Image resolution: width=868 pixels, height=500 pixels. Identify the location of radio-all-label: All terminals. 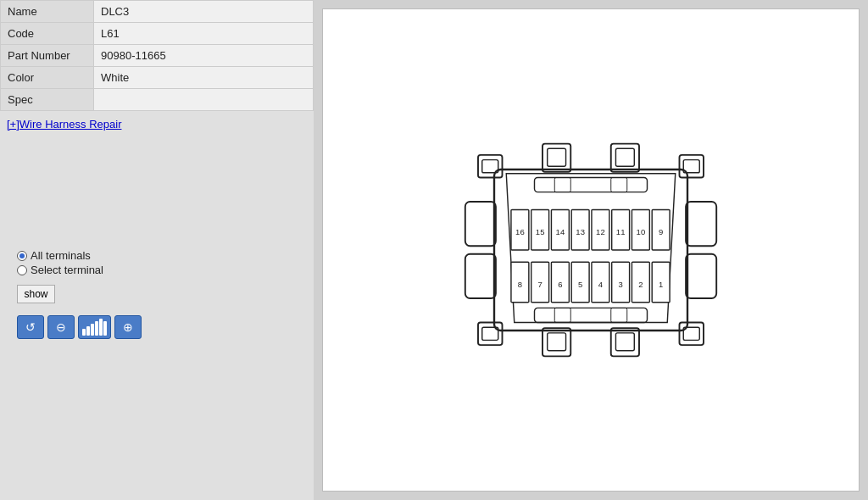
(61, 256).